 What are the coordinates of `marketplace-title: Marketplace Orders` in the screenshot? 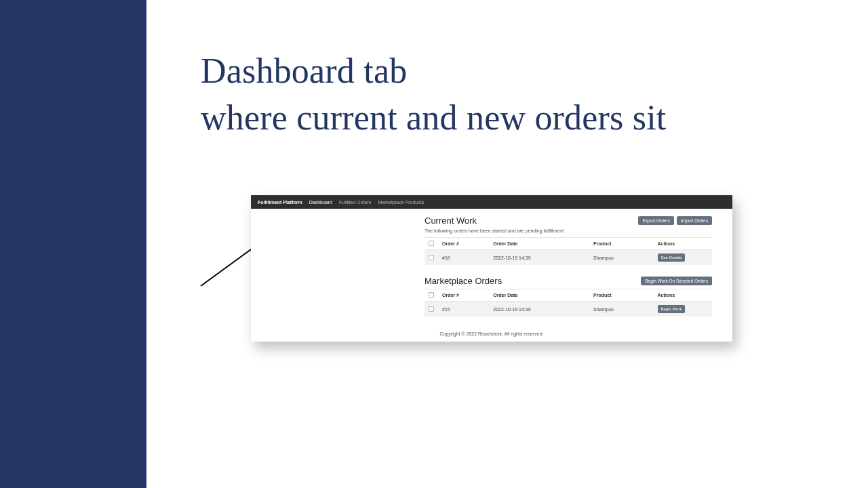 It's located at (463, 281).